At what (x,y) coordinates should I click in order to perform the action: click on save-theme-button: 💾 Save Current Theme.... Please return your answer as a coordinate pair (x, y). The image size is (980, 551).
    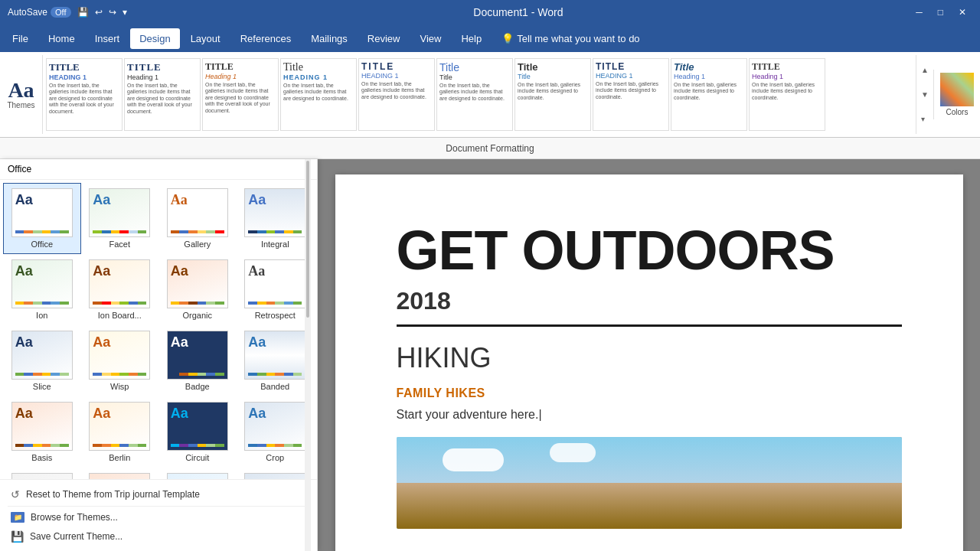
    Looking at the image, I should click on (158, 536).